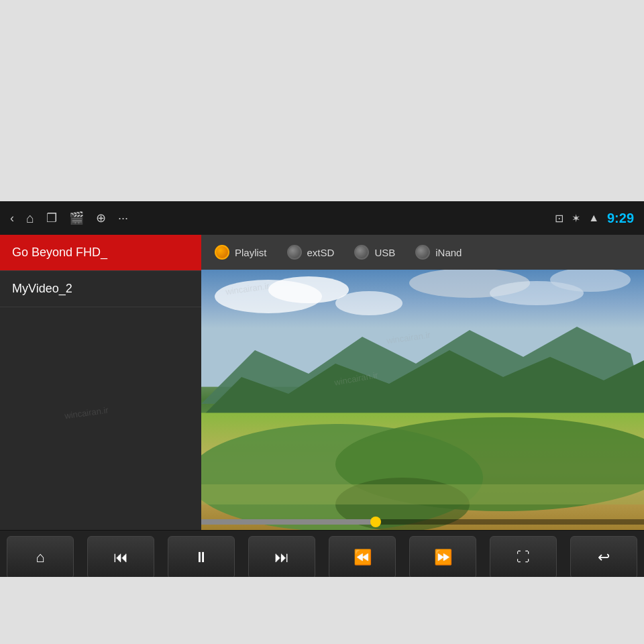  Describe the element at coordinates (362, 557) in the screenshot. I see `rewind-icon: ⏪` at that location.